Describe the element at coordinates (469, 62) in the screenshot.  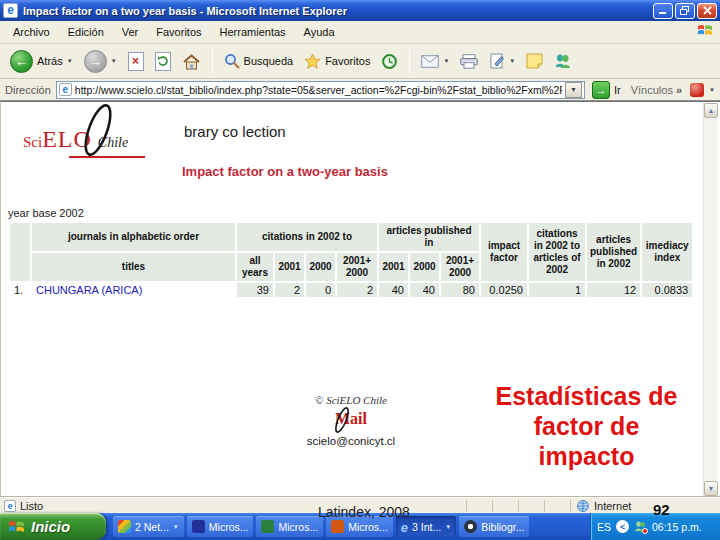
I see `print-button` at that location.